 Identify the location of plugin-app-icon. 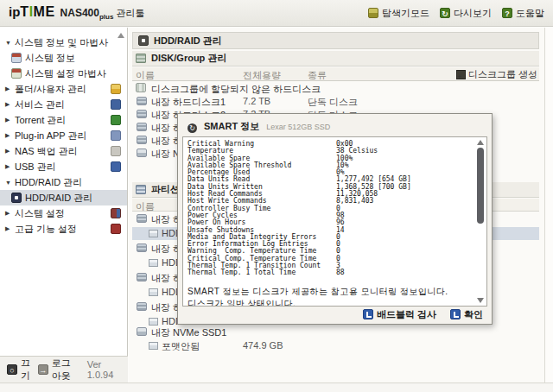
(116, 136).